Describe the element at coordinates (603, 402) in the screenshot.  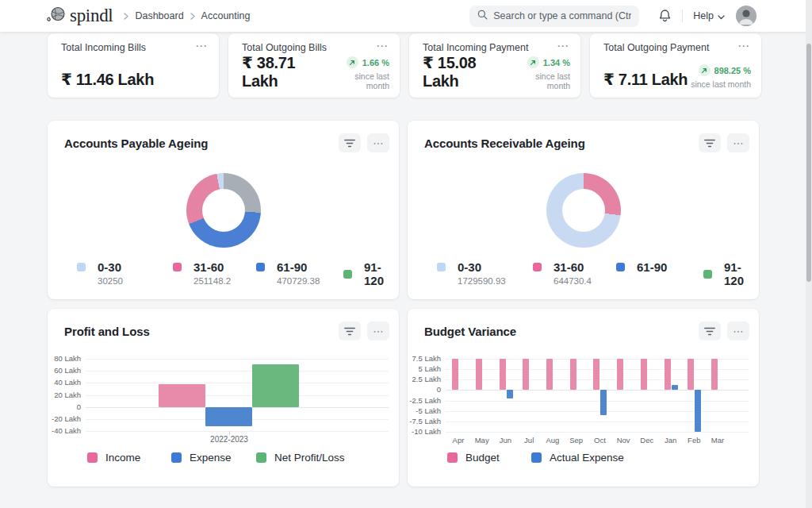
I see `bar-actual-expense-oct` at that location.